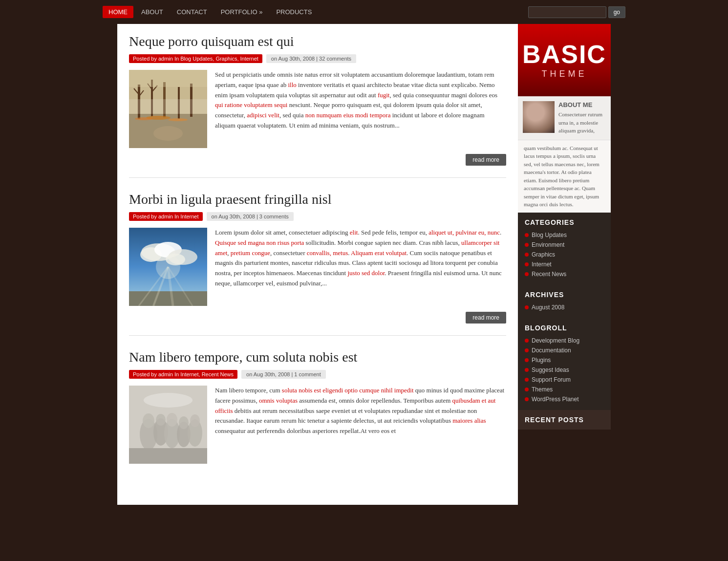  What do you see at coordinates (538, 117) in the screenshot?
I see `about-avatar` at bounding box center [538, 117].